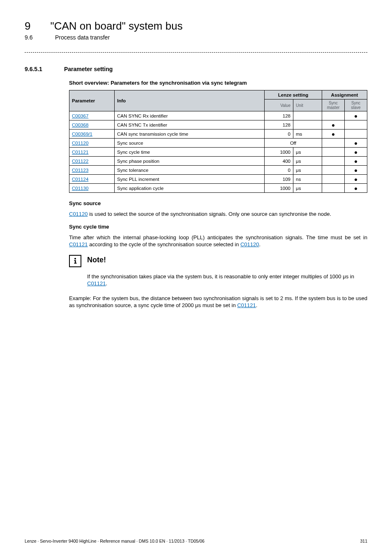 This screenshot has width=392, height=555. I want to click on info-cell: Sync application cycle, so click(190, 188).